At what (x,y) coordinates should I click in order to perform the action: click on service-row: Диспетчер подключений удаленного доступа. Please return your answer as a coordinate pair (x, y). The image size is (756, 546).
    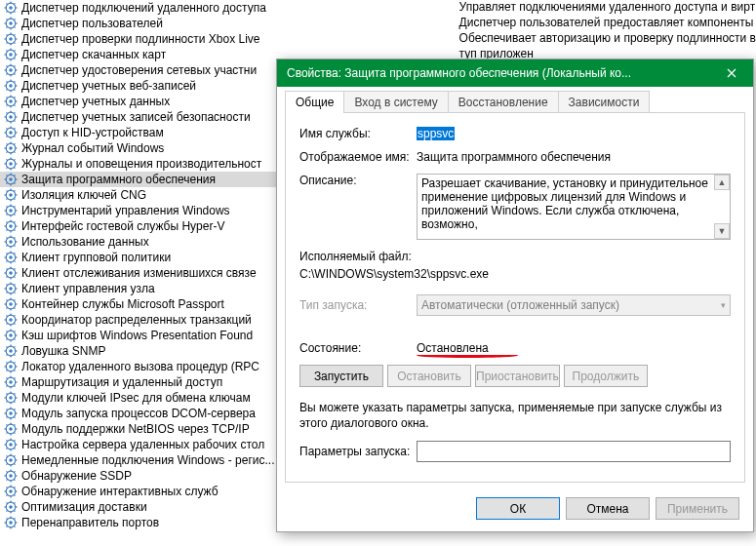
    Looking at the image, I should click on (228, 8).